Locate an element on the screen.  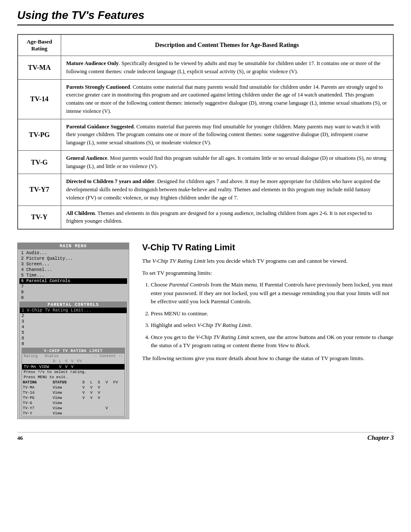
vchip-table-row-tv14: TV-14ViewVVV is located at coordinates (73, 393).